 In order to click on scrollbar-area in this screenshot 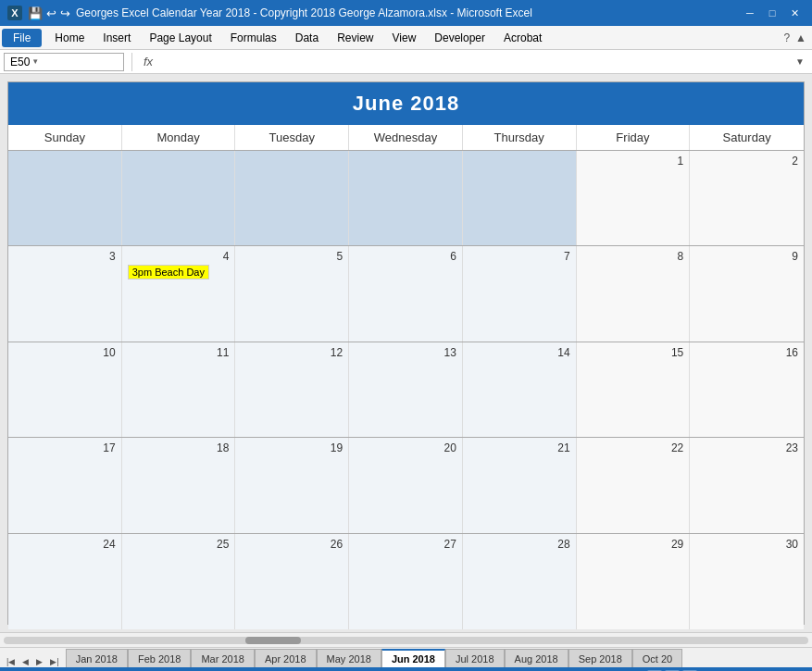, I will do `click(406, 640)`.